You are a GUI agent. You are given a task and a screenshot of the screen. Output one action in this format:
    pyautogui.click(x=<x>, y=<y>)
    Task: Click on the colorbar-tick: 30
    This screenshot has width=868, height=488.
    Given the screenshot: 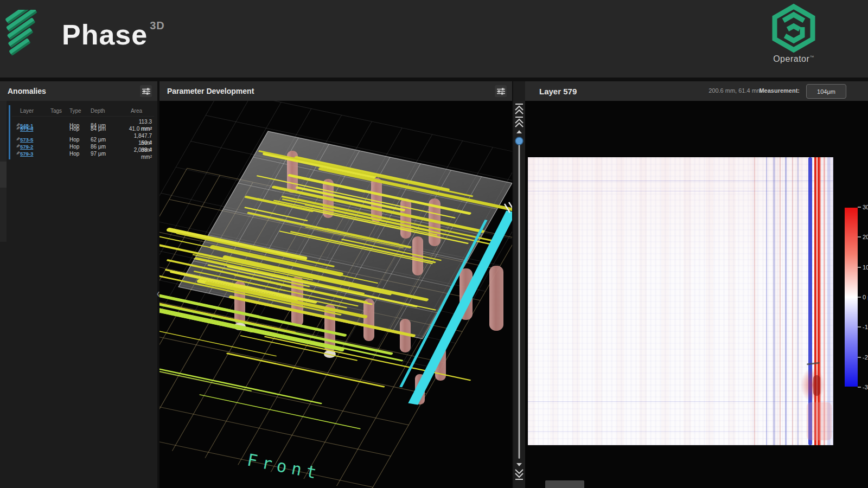 What is the action you would take?
    pyautogui.click(x=863, y=207)
    